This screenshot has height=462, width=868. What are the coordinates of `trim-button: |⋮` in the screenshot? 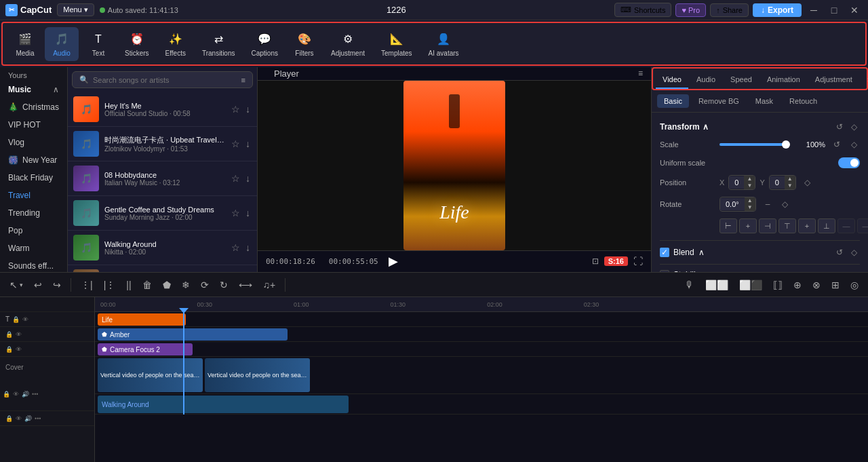 It's located at (110, 285).